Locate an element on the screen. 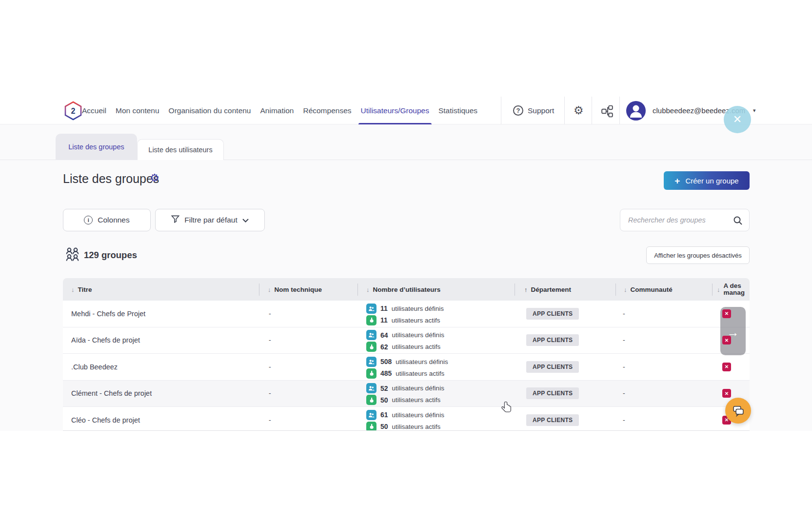 The width and height of the screenshot is (812, 527). plus-icon: + is located at coordinates (677, 181).